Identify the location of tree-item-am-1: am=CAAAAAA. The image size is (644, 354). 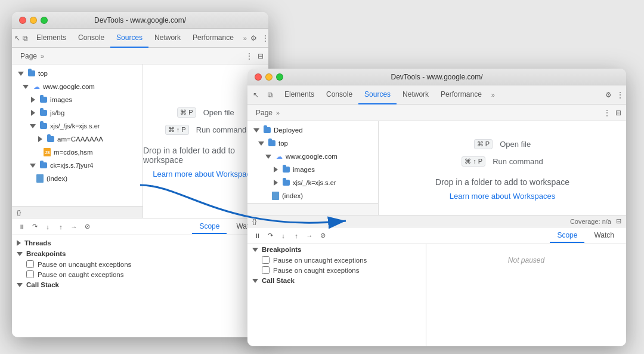
(78, 139).